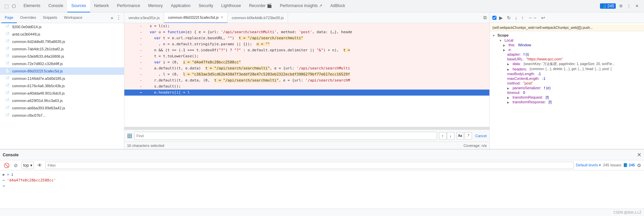  What do you see at coordinates (522, 18) in the screenshot?
I see `step-out-button: ↑` at bounding box center [522, 18].